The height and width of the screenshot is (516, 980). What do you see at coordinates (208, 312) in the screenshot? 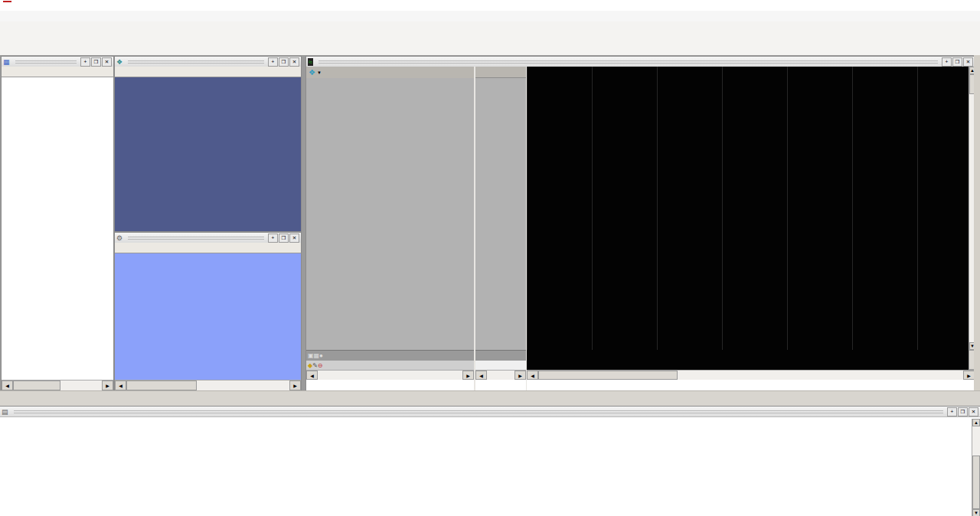
I see `processes-panel: ⚙ + ❐ ✕ ◀ ▶` at bounding box center [208, 312].